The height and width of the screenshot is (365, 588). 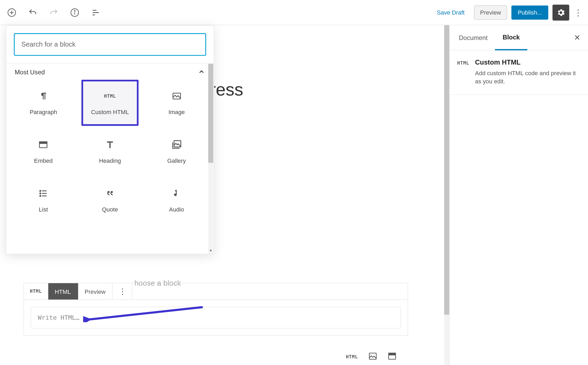 I want to click on gallery-icon, so click(x=176, y=145).